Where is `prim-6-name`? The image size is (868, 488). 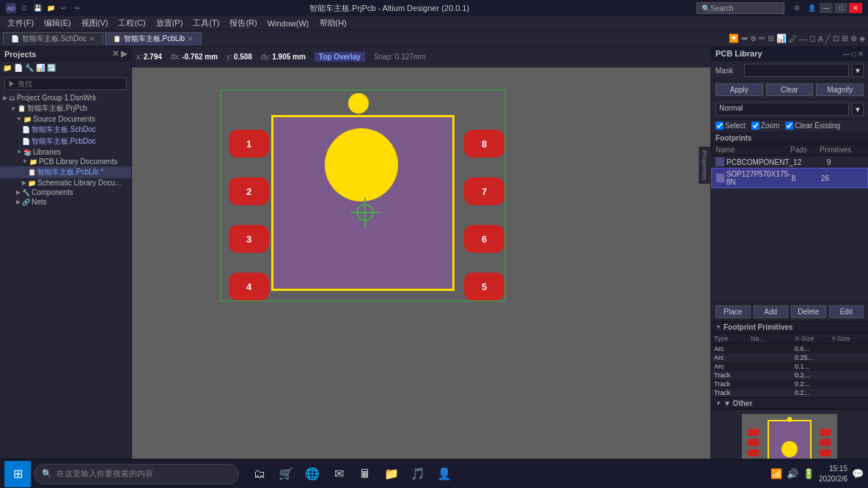 prim-6-name is located at coordinates (773, 393).